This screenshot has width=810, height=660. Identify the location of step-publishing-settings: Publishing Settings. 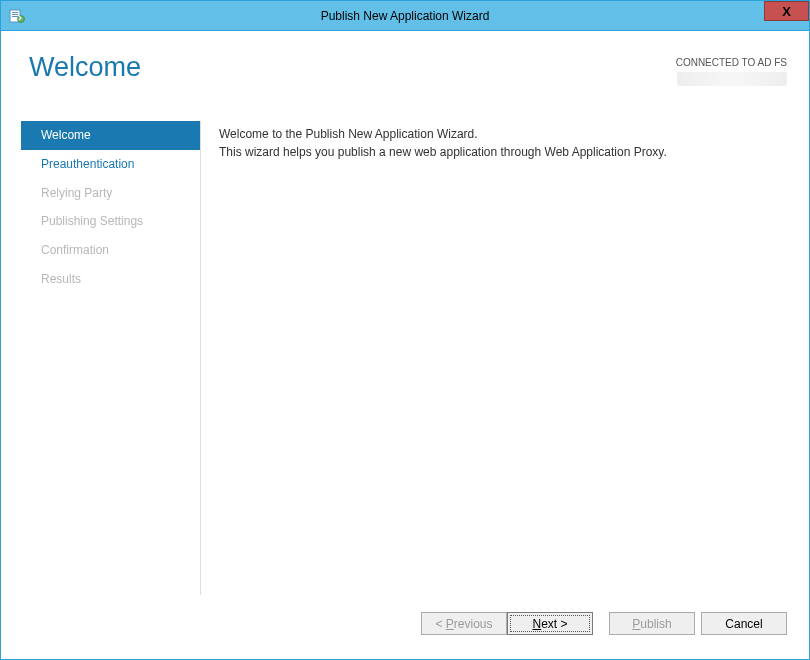
(110, 222).